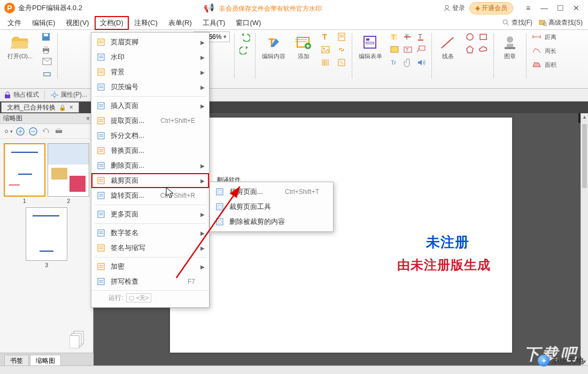  I want to click on sidebar-close-button: ×, so click(88, 119).